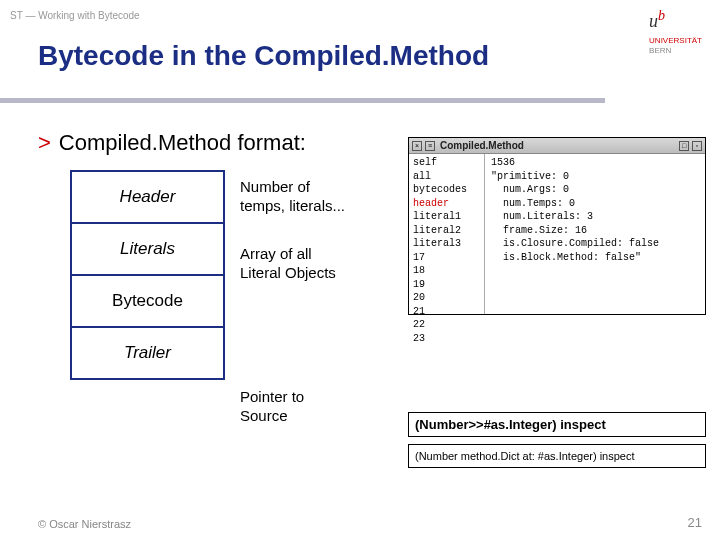 The height and width of the screenshot is (540, 720). Describe the element at coordinates (446, 339) in the screenshot. I see `list-item: 23` at that location.